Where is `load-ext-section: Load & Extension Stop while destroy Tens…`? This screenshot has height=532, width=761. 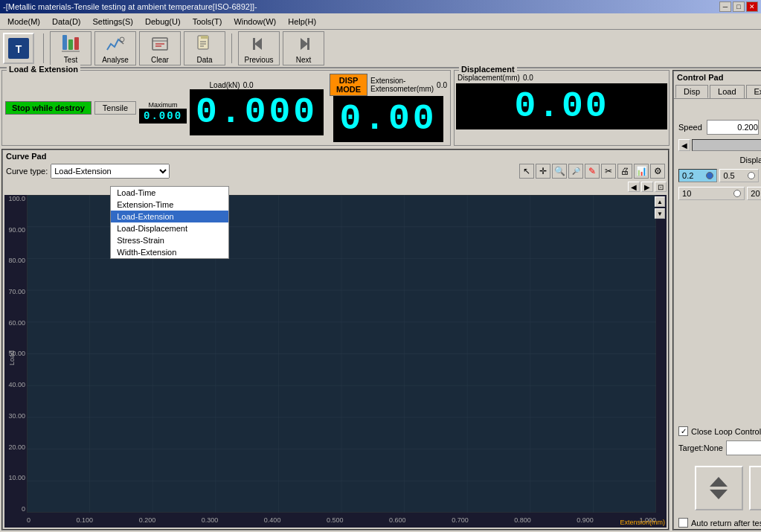
load-ext-section: Load & Extension Stop while destroy Tens… is located at coordinates (226, 108).